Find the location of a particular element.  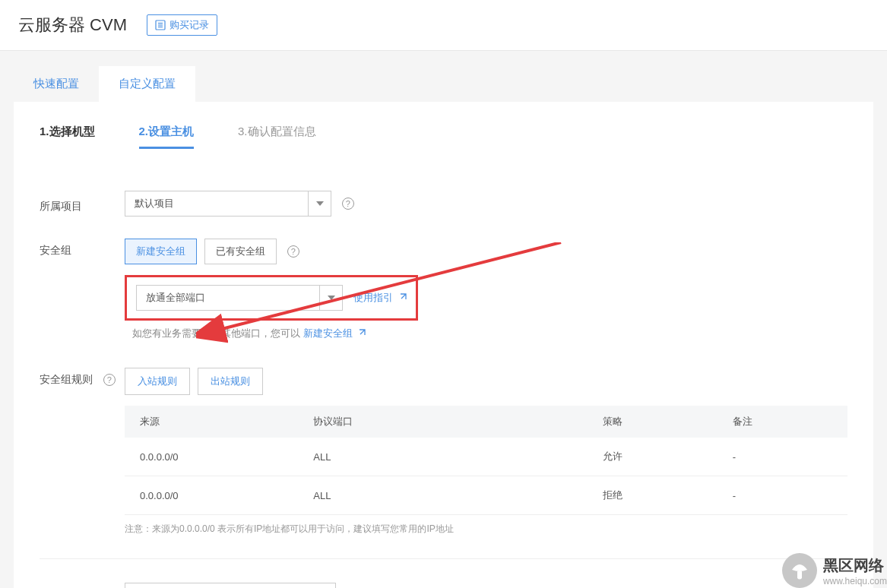

list-icon is located at coordinates (160, 25).